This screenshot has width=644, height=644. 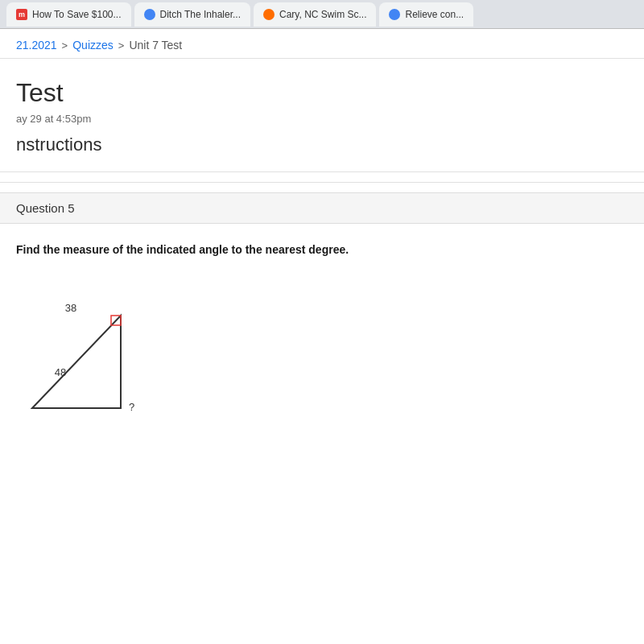 I want to click on tab-4: Relieve con..., so click(x=427, y=14).